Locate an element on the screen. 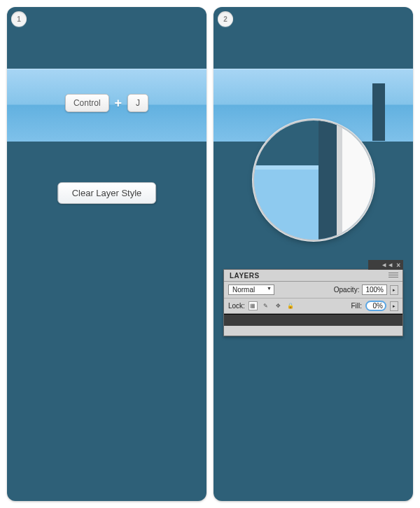  clear-layer-style-button: Clear Layer Style is located at coordinates (107, 193).